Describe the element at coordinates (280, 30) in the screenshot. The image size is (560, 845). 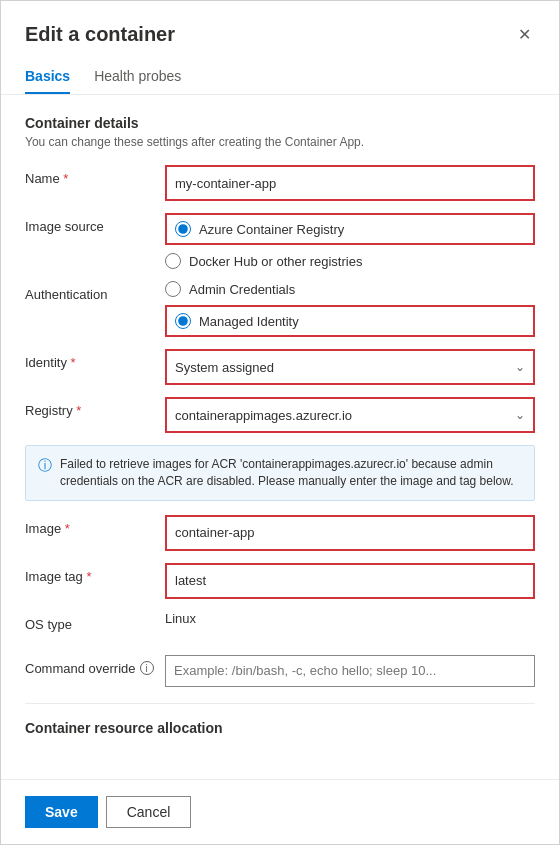
I see `dialog-header: Edit a container ✕` at that location.